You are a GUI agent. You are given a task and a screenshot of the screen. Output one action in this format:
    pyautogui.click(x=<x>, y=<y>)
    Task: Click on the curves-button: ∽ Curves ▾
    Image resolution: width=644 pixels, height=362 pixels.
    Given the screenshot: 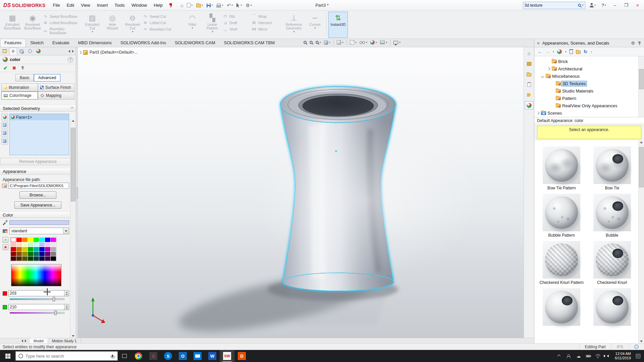 What is the action you would take?
    pyautogui.click(x=315, y=25)
    